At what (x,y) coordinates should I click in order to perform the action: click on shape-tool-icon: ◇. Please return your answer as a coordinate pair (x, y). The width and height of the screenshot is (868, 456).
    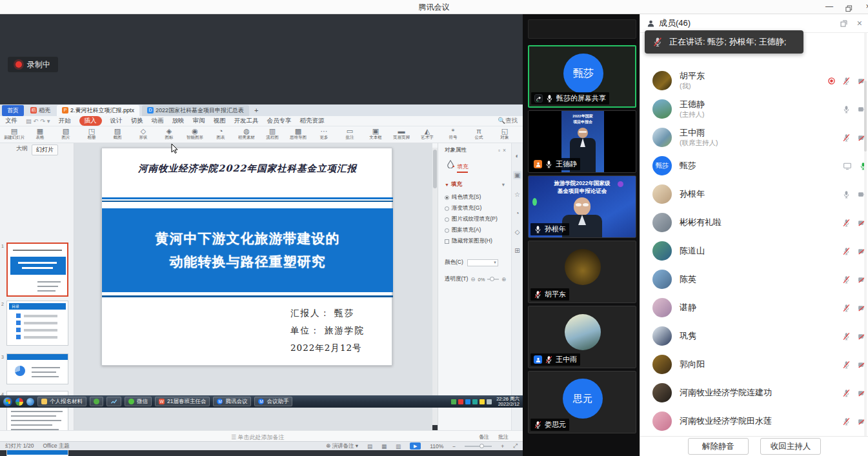
    Looking at the image, I should click on (518, 232).